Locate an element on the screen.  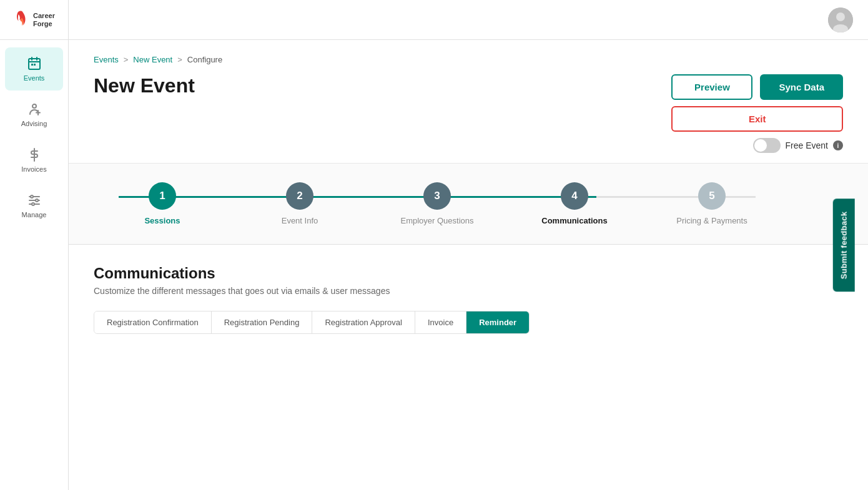
flame-icon is located at coordinates (22, 20).